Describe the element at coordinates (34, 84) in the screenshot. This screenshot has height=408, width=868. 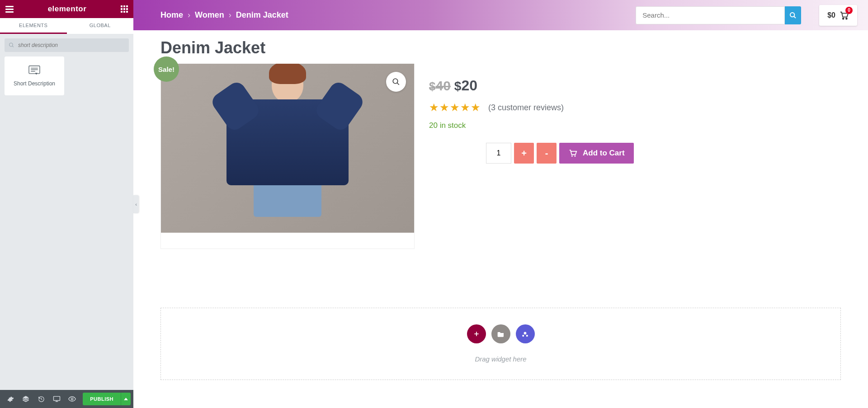
I see `widget-label: Short Description` at that location.